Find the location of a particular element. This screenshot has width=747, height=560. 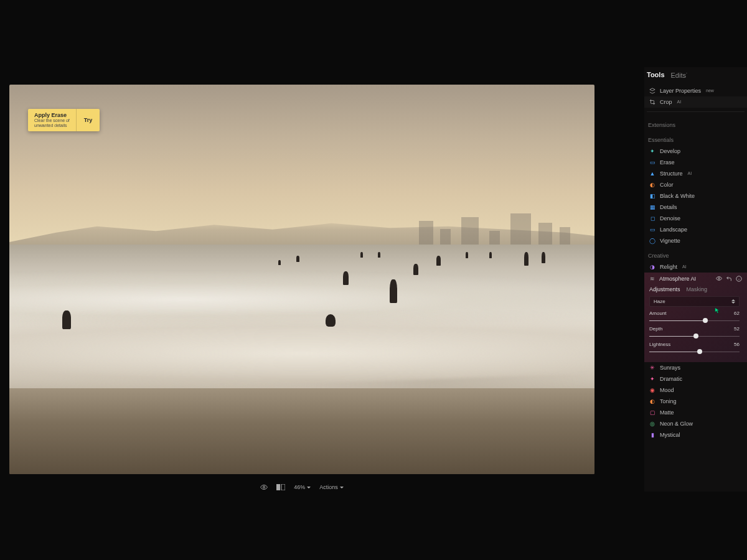

matte-icon: ▢ is located at coordinates (652, 413).